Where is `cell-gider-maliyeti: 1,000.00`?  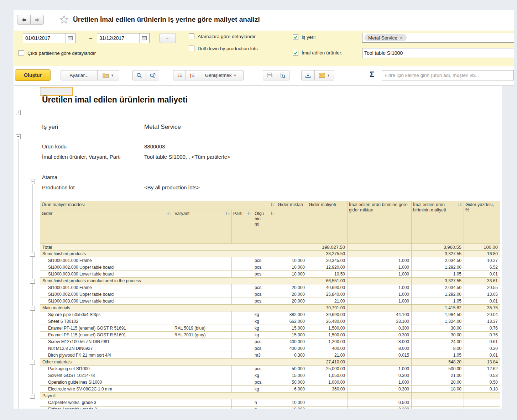 cell-gider-maliyeti: 1,000.00 is located at coordinates (328, 382).